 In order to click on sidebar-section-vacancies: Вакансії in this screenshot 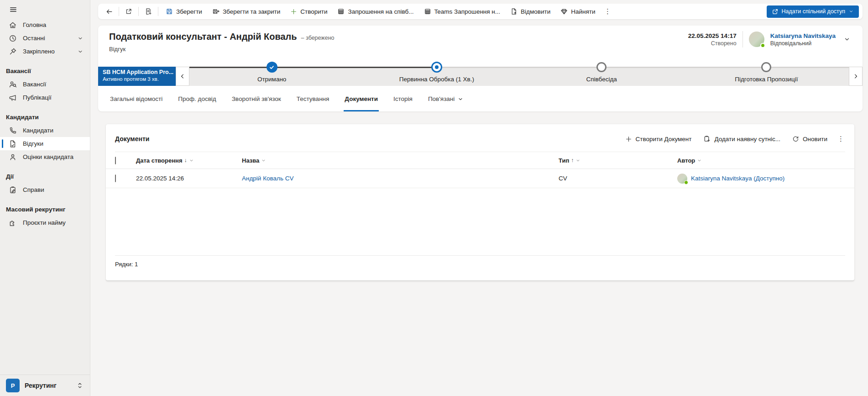, I will do `click(45, 71)`.